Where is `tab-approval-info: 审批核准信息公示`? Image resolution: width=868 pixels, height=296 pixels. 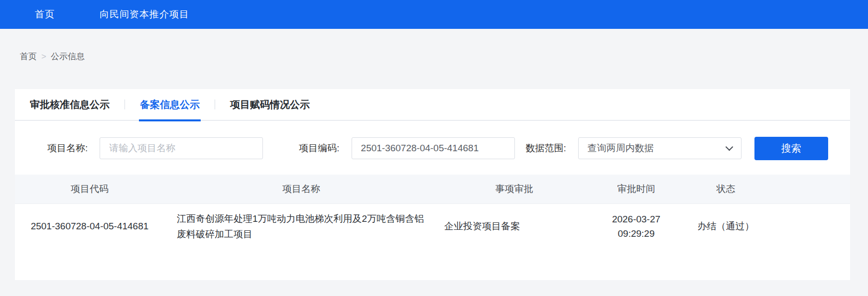
tab-approval-info: 审批核准信息公示 is located at coordinates (70, 104).